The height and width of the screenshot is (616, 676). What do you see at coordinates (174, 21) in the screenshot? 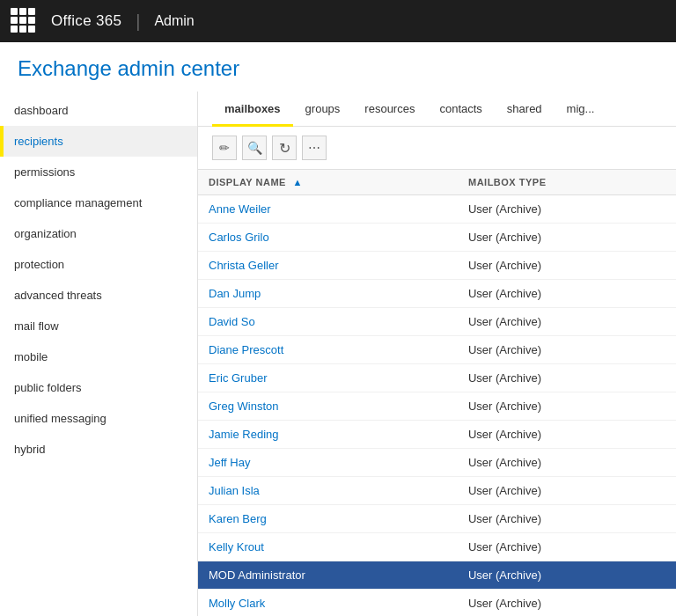
I see `admin-label: Admin` at bounding box center [174, 21].